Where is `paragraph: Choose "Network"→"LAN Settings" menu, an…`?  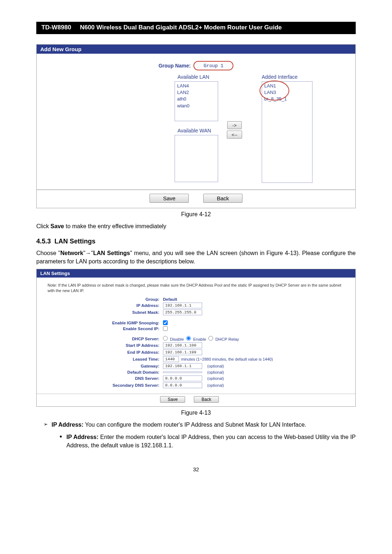
paragraph: Choose "Network"→"LAN Settings" menu, an… is located at coordinates (196, 257).